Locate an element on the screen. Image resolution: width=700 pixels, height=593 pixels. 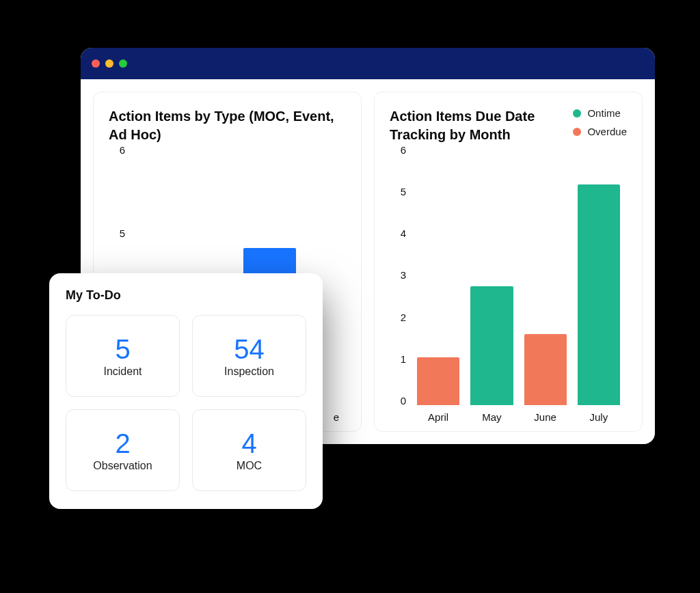
y-axis-ticks: 0123456 is located at coordinates (398, 280).